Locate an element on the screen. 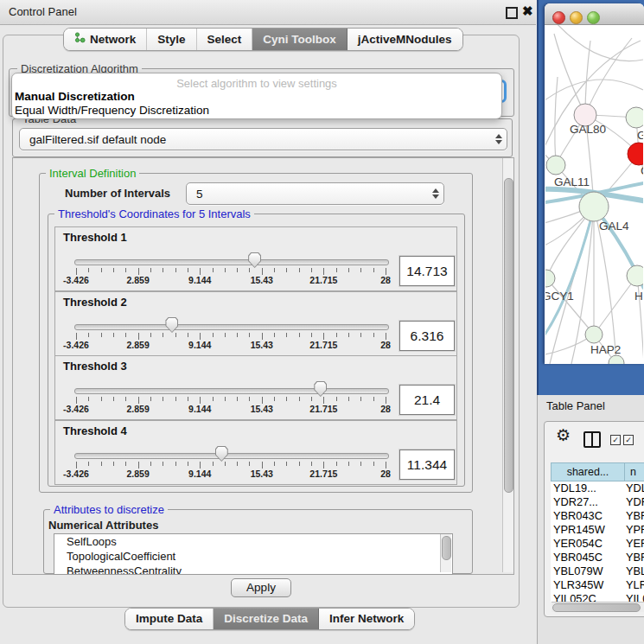 This screenshot has height=644, width=644. table-row: YDL19...YDL1 is located at coordinates (597, 488).